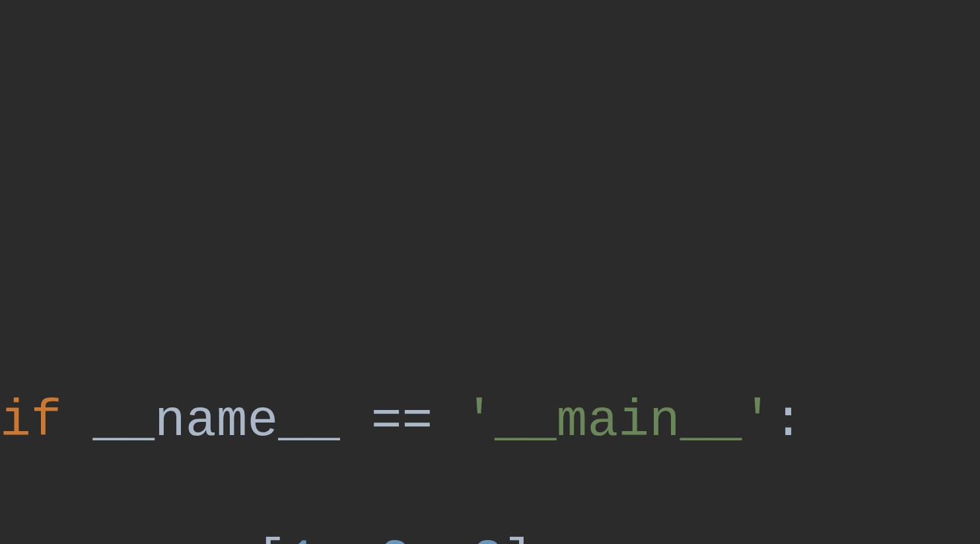  What do you see at coordinates (402, 421) in the screenshot?
I see `equals-operator: ==` at bounding box center [402, 421].